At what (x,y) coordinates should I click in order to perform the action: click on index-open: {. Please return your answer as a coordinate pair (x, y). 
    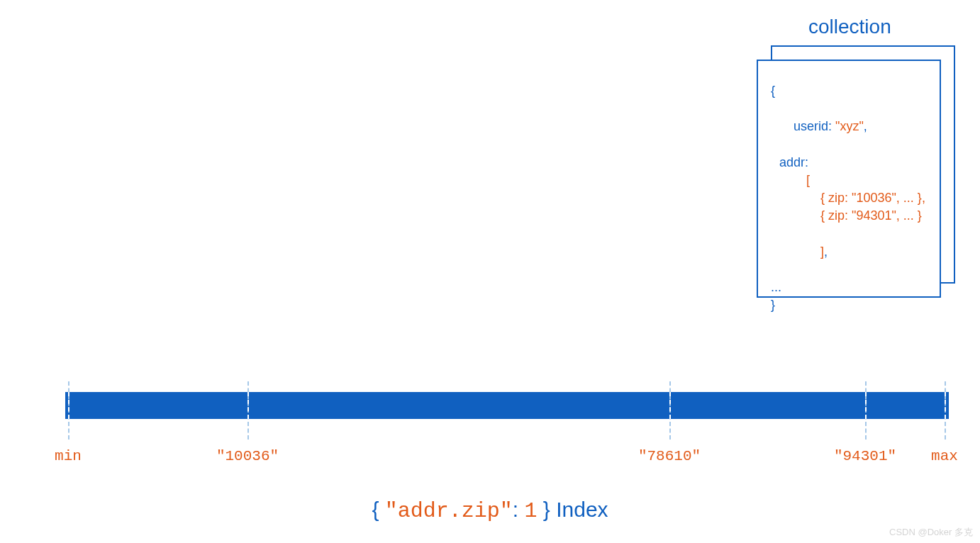
    Looking at the image, I should click on (378, 509).